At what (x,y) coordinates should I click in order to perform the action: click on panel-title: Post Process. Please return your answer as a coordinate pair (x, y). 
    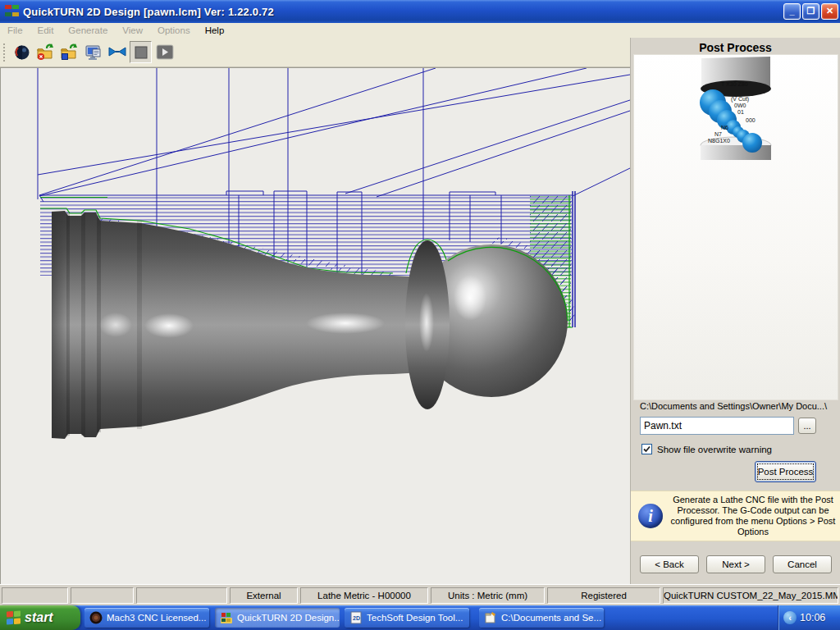
    Looking at the image, I should click on (735, 48).